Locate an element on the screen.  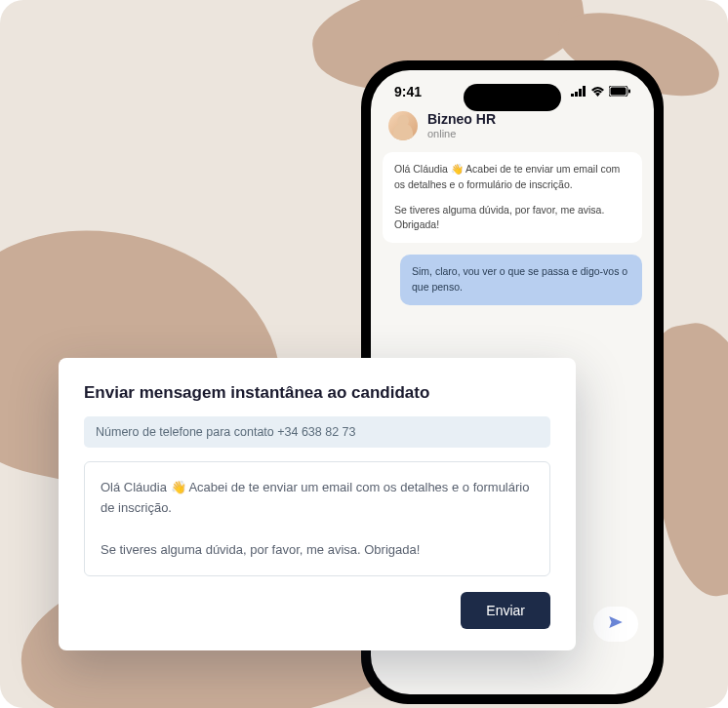
battery-icon is located at coordinates (620, 92).